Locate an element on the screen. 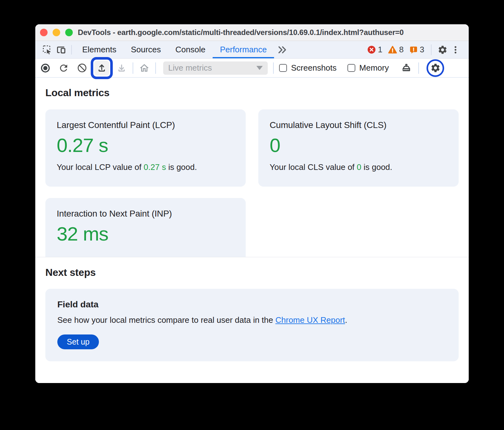 This screenshot has width=504, height=430. devtools-menu-button is located at coordinates (455, 50).